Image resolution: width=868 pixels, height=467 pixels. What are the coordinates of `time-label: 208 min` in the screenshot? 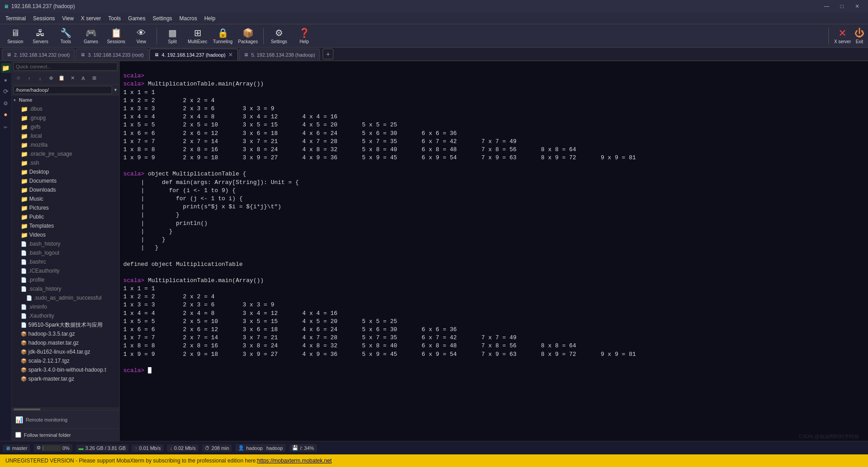 It's located at (220, 448).